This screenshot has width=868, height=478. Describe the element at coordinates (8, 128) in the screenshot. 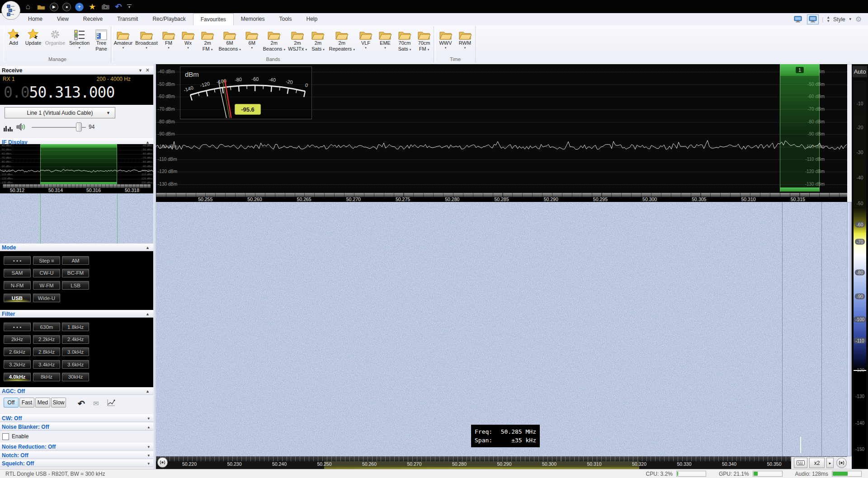

I see `equalizer-icon` at that location.